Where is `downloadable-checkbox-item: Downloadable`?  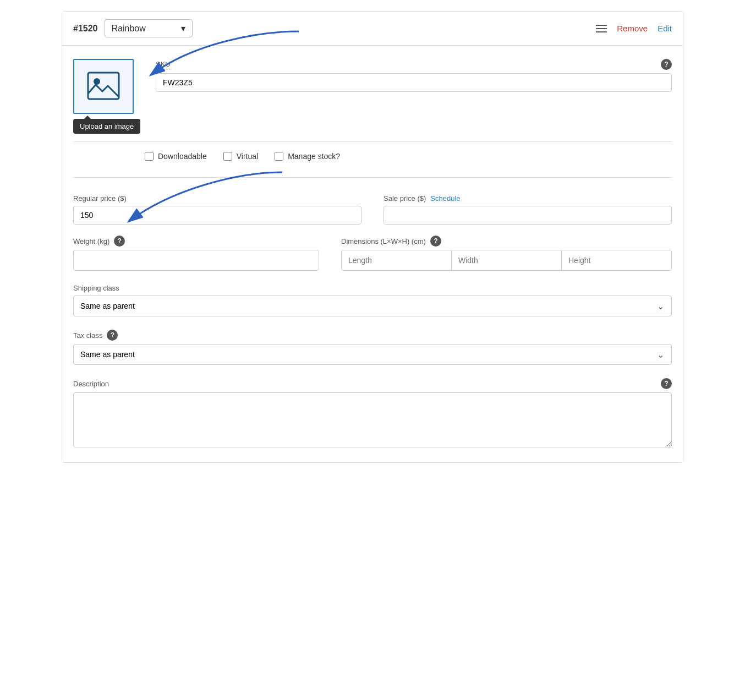 downloadable-checkbox-item: Downloadable is located at coordinates (176, 156).